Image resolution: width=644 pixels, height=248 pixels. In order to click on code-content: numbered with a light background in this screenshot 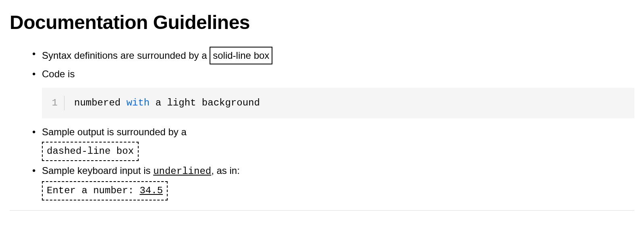, I will do `click(167, 103)`.